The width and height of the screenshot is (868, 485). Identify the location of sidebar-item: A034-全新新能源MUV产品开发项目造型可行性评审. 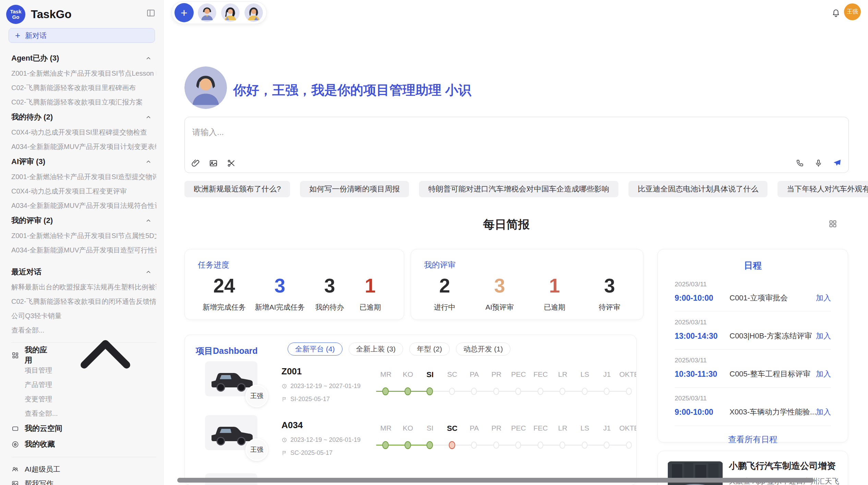
(84, 250).